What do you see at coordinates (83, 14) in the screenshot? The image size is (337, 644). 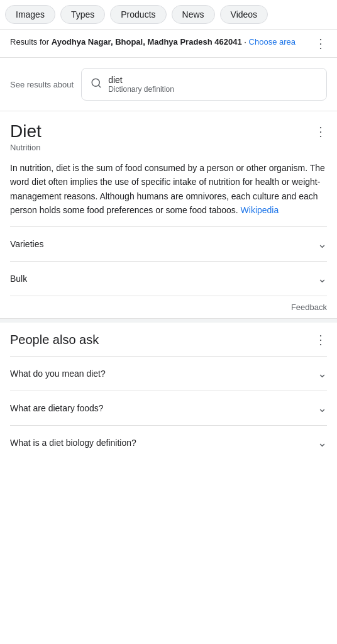 I see `tab-types: Types` at bounding box center [83, 14].